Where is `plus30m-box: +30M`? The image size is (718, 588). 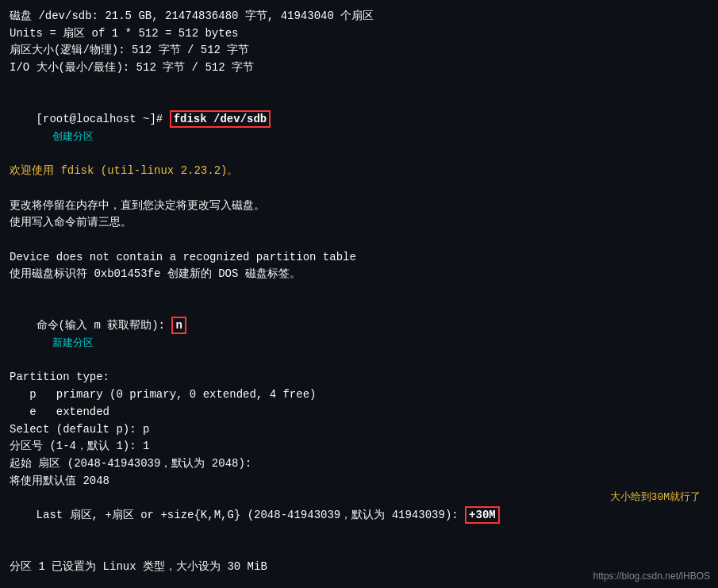
plus30m-box: +30M is located at coordinates (482, 515).